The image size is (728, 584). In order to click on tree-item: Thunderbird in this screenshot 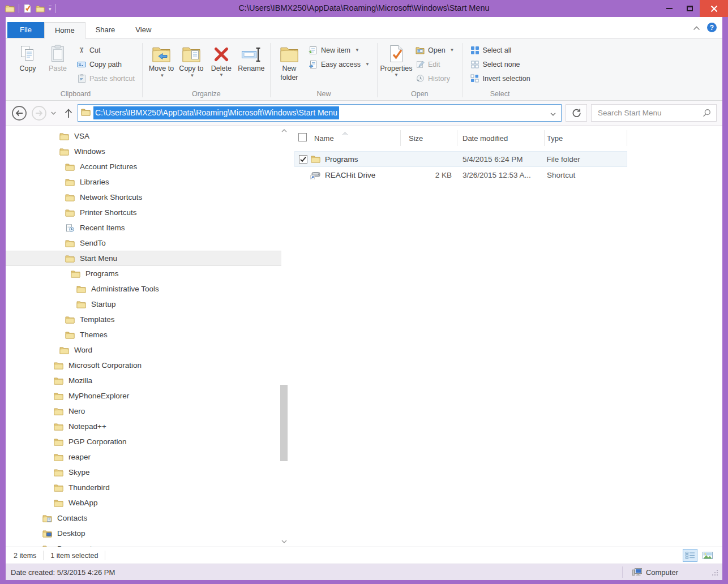, I will do `click(144, 488)`.